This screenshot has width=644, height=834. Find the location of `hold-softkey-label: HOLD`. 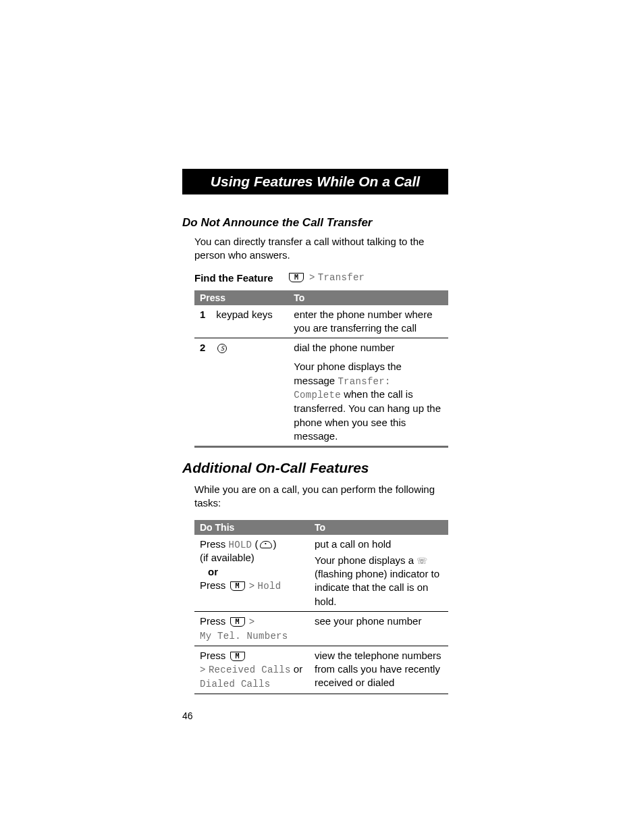

hold-softkey-label: HOLD is located at coordinates (240, 545).